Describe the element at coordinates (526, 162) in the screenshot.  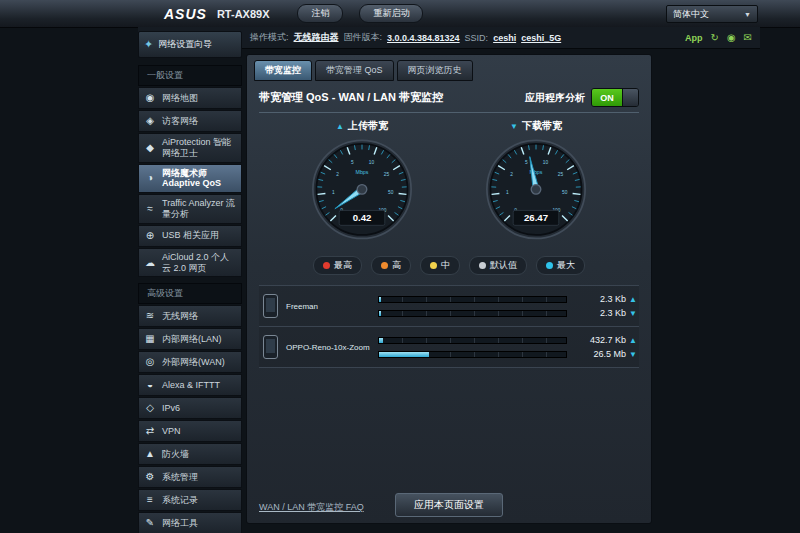
I see `svg-text: 5` at that location.